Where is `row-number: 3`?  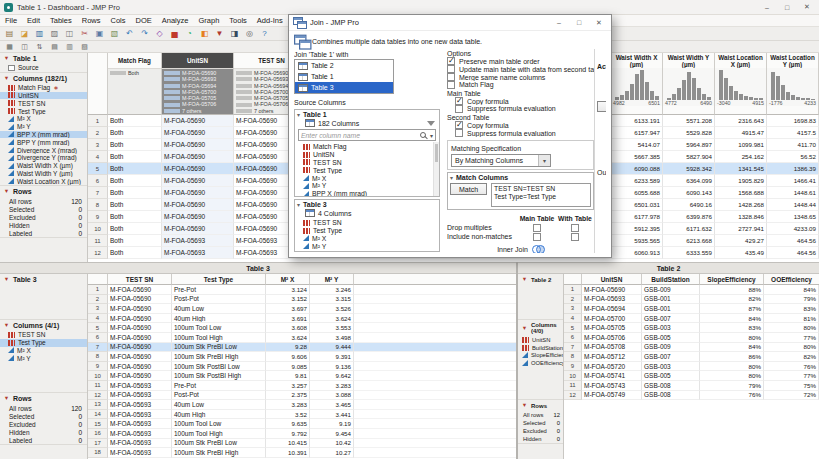 row-number: 3 is located at coordinates (98, 309).